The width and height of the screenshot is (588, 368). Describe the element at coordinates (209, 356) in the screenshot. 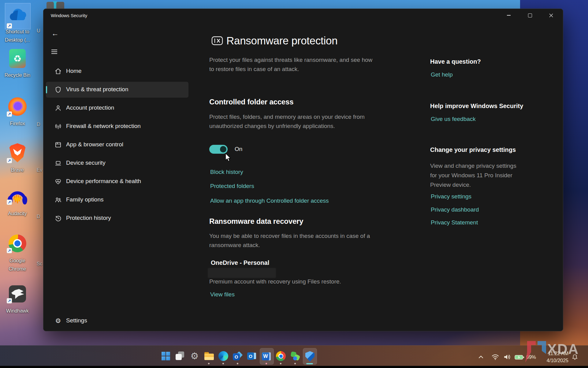

I see `file-explorer-button` at that location.